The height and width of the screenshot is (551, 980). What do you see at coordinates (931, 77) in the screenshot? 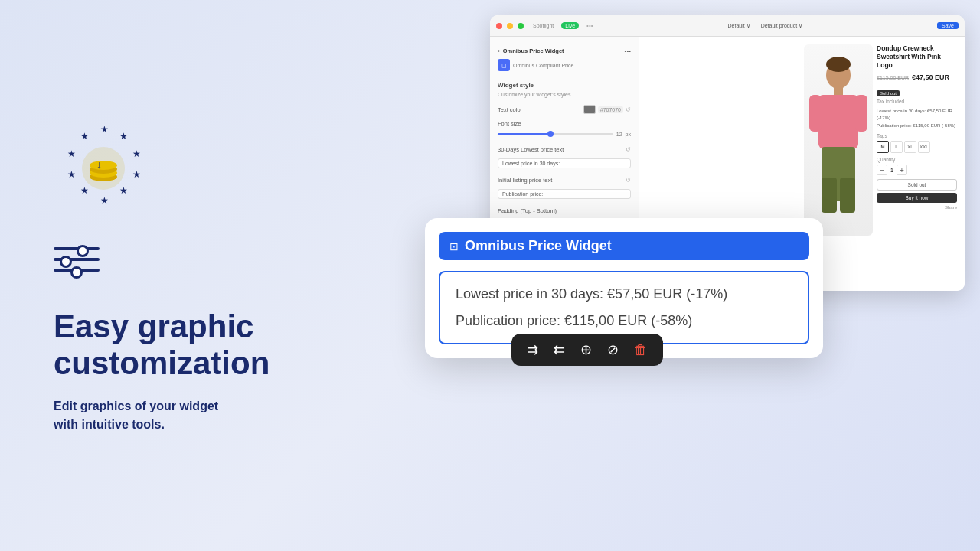
I see `price-new: €47,50 EUR` at bounding box center [931, 77].